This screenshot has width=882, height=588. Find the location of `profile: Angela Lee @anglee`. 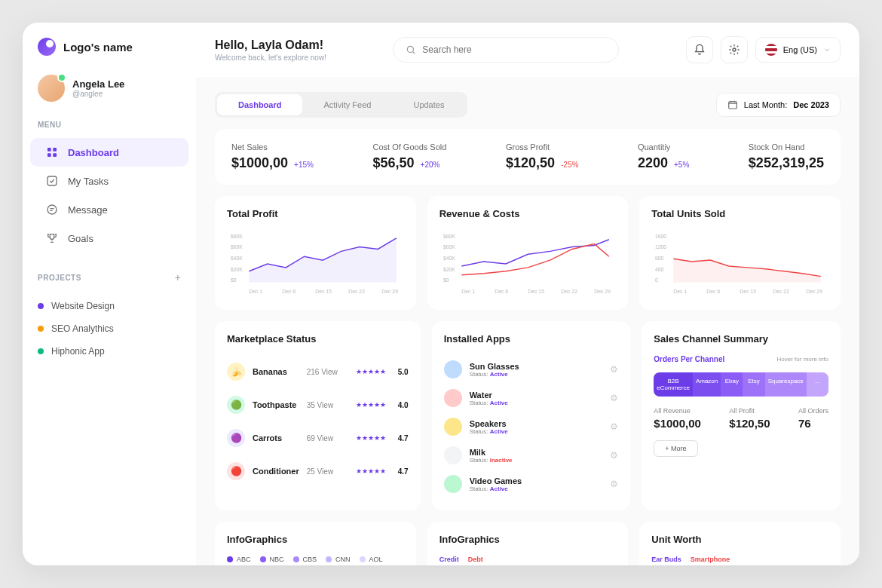

profile: Angela Lee @anglee is located at coordinates (109, 88).